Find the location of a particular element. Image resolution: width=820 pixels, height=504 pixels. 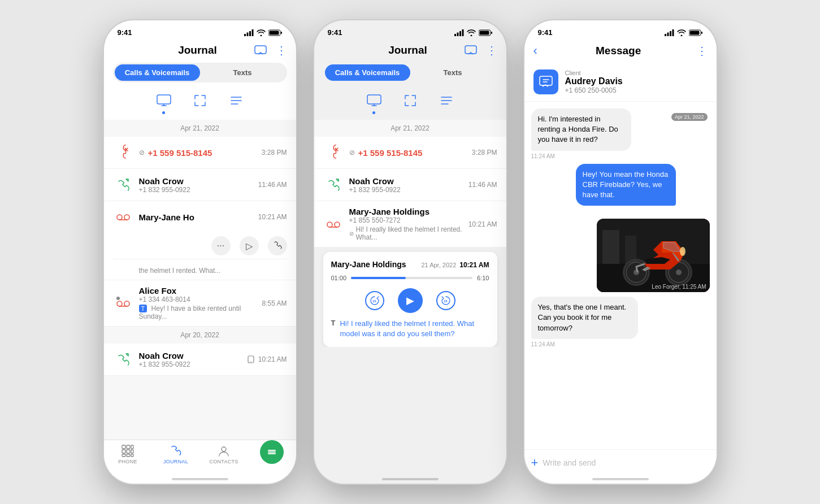

more-icon-2: ⋮ is located at coordinates (492, 50).